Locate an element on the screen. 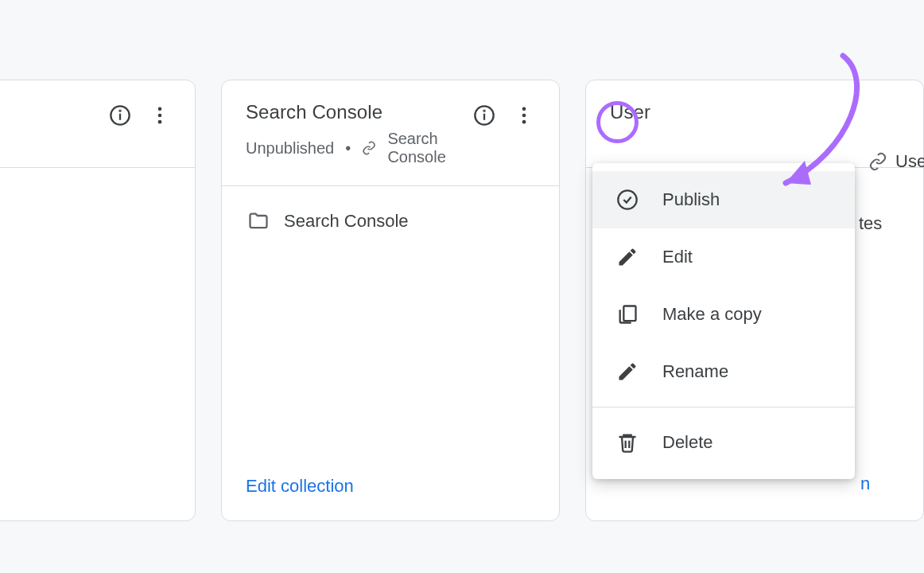 The height and width of the screenshot is (573, 924). card-title is located at coordinates (54, 112).